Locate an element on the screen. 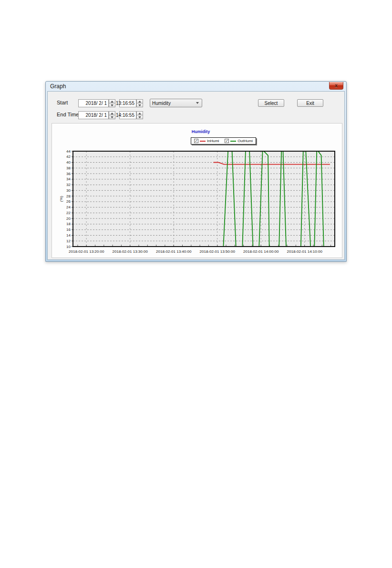 The height and width of the screenshot is (568, 392). svg-text: 44 is located at coordinates (69, 152).